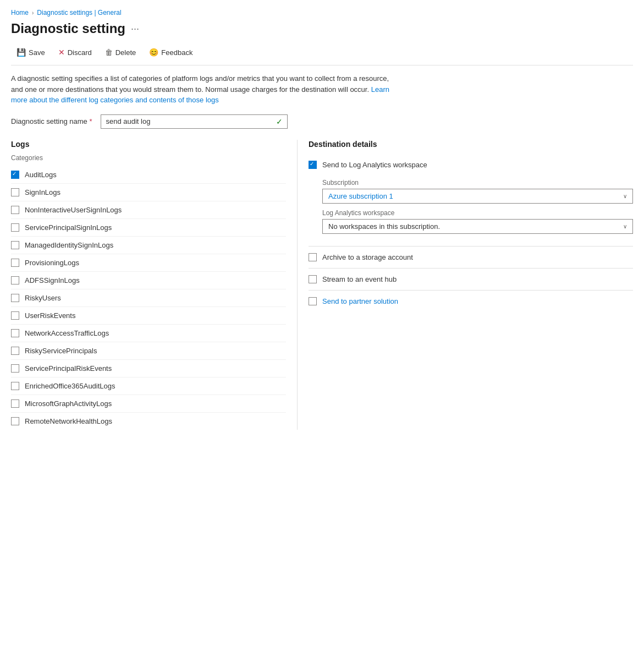  I want to click on log-label: RiskyServicePrincipals, so click(60, 351).